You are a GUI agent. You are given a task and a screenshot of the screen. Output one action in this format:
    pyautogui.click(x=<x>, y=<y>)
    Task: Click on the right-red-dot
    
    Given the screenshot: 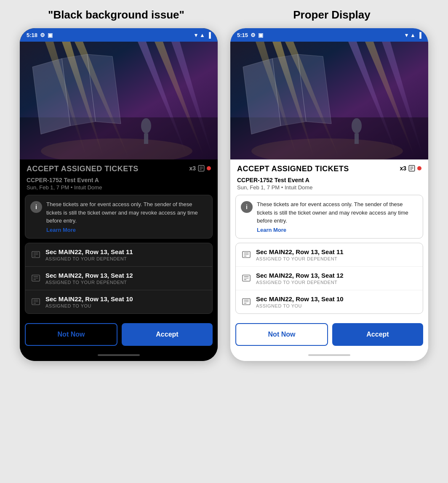 What is the action you would take?
    pyautogui.click(x=419, y=168)
    